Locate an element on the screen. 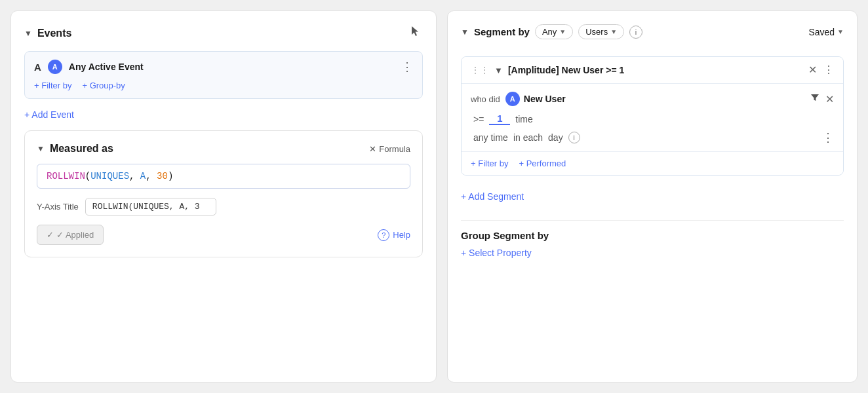 The image size is (868, 393). segment-chevron-icon: ▼ is located at coordinates (465, 32).